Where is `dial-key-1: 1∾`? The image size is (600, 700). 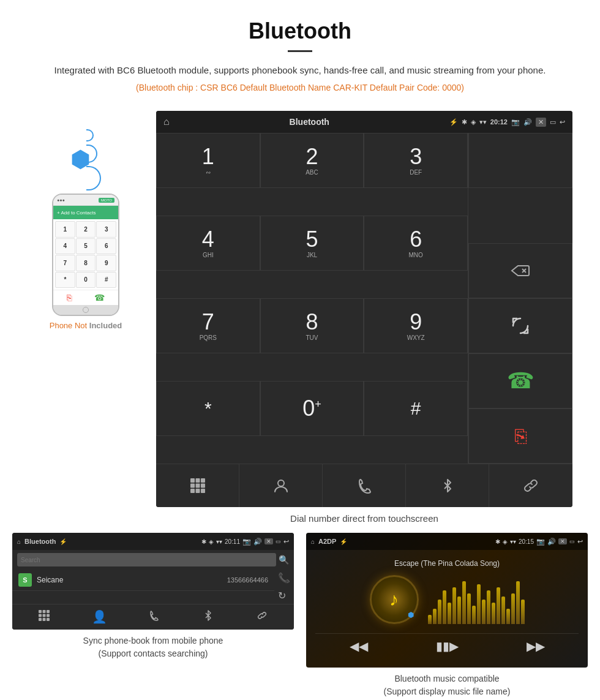 dial-key-1: 1∾ is located at coordinates (208, 160).